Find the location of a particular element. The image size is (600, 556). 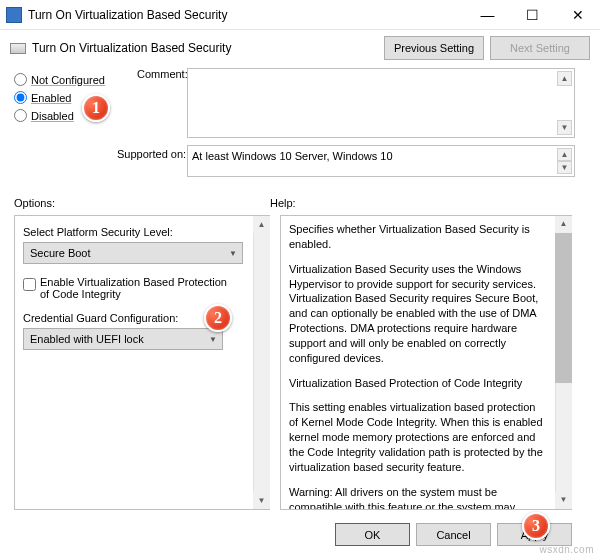

code-integrity-checkbox-label: Enable Virtualization Based Protection o… is located at coordinates (137, 288).